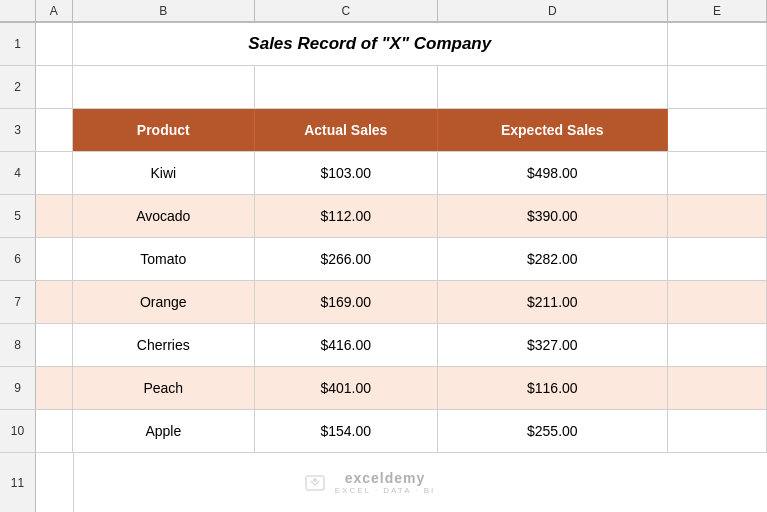  What do you see at coordinates (554, 173) in the screenshot?
I see `cell-4-expected: $498.00` at bounding box center [554, 173].